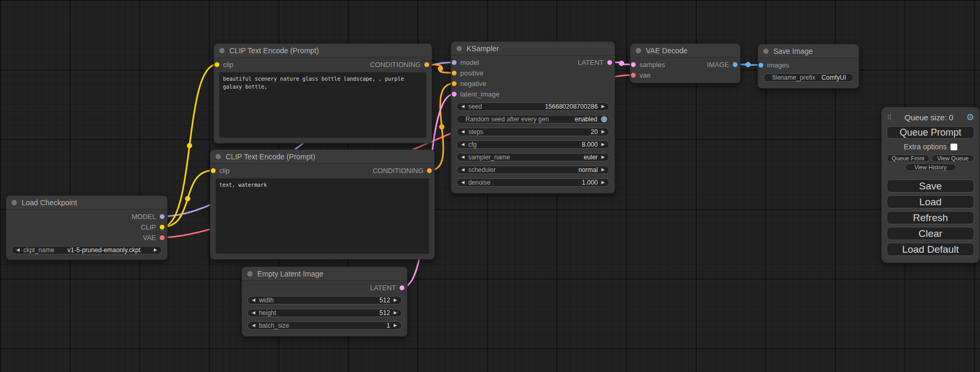 The width and height of the screenshot is (980, 372). Describe the element at coordinates (325, 326) in the screenshot. I see `widget-batch-size: ◀batch_size1▶` at that location.